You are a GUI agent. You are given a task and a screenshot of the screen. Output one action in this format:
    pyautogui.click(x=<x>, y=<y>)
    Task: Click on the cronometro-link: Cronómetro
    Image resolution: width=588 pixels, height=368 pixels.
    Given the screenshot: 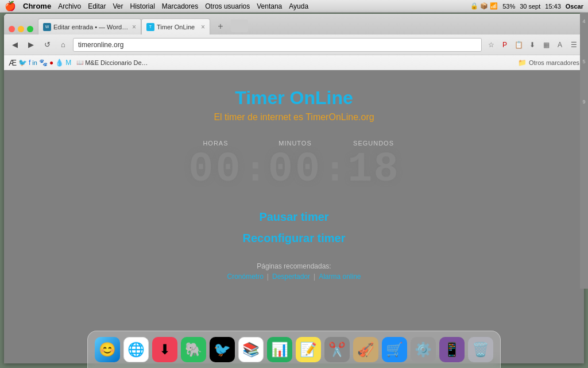 What is the action you would take?
    pyautogui.click(x=245, y=277)
    